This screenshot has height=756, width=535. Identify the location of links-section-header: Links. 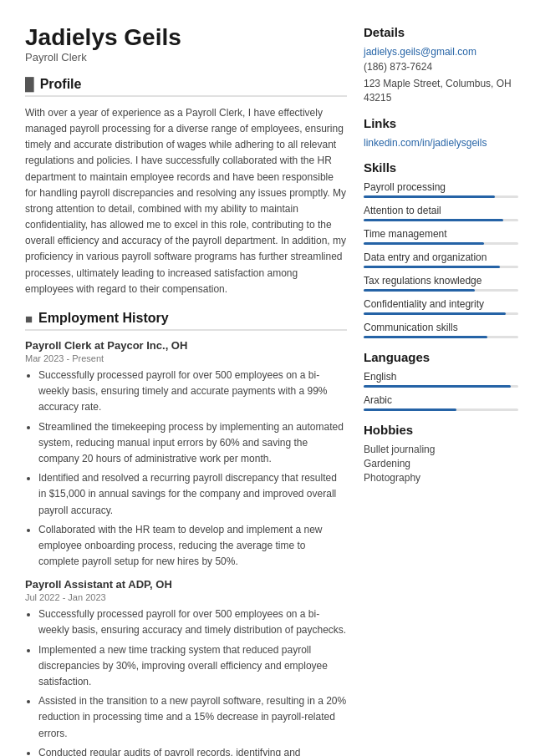
(441, 124).